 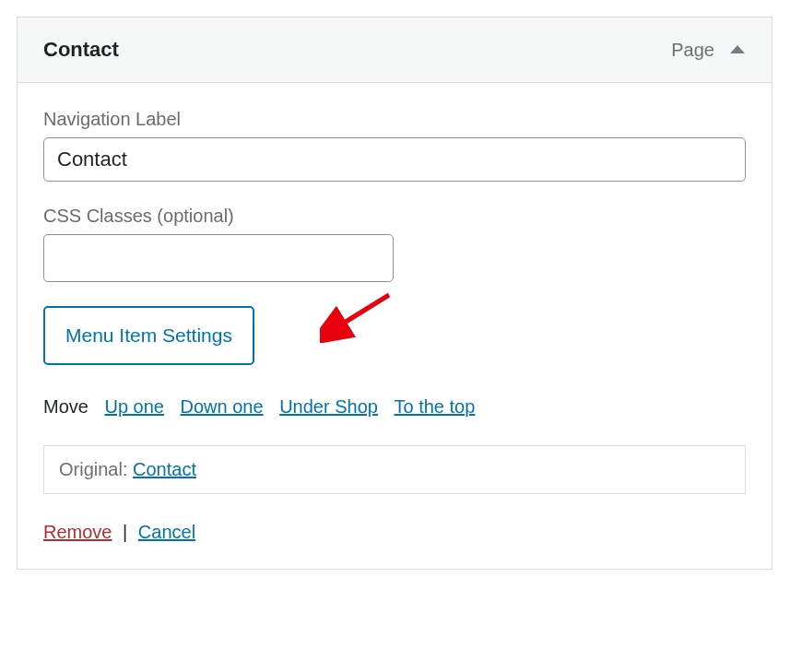 What do you see at coordinates (395, 159) in the screenshot?
I see `navigation-label-input` at bounding box center [395, 159].